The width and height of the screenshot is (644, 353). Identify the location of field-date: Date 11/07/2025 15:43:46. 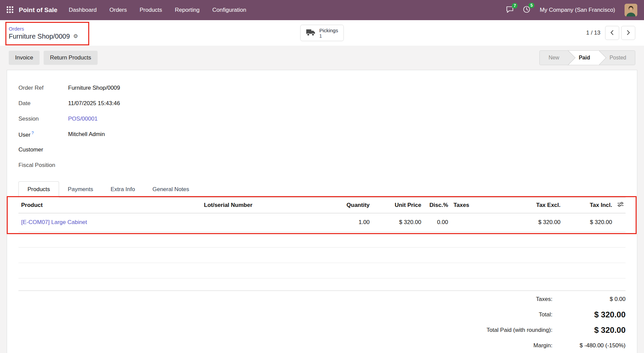
(322, 103).